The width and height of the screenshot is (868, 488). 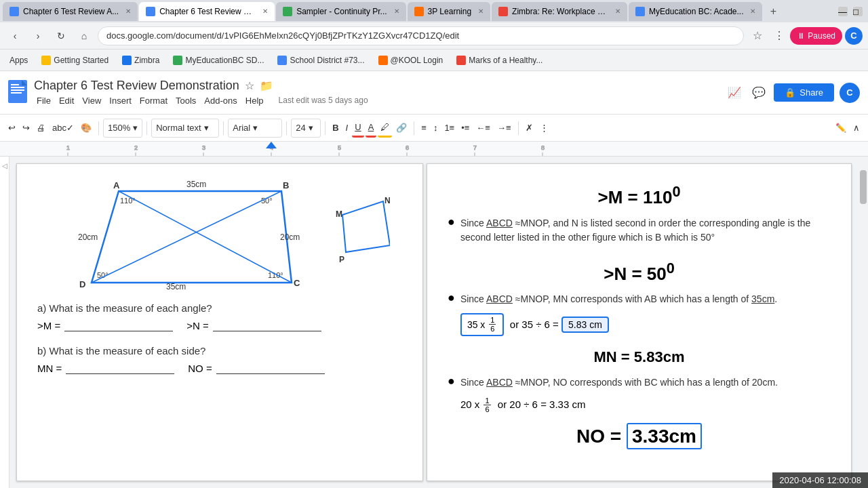 What do you see at coordinates (401, 128) in the screenshot?
I see `link-button: 🔗` at bounding box center [401, 128].